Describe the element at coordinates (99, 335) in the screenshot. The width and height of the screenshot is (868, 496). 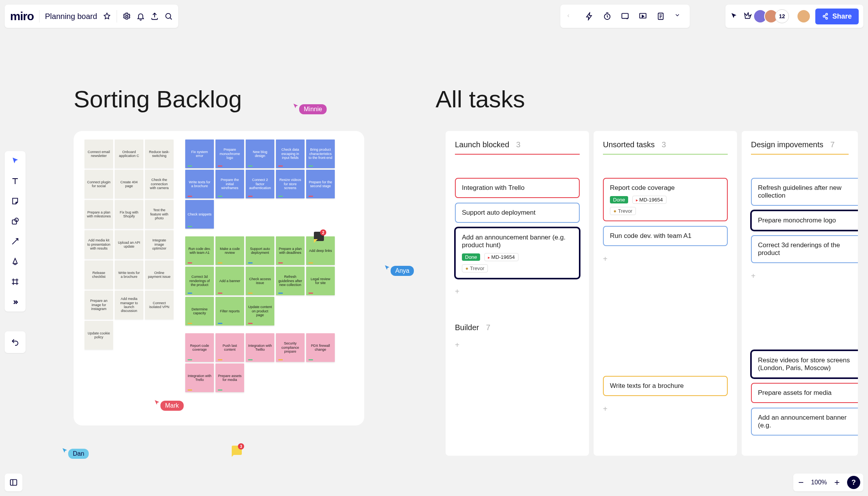
I see `sticky-note: Update cookie policy` at that location.